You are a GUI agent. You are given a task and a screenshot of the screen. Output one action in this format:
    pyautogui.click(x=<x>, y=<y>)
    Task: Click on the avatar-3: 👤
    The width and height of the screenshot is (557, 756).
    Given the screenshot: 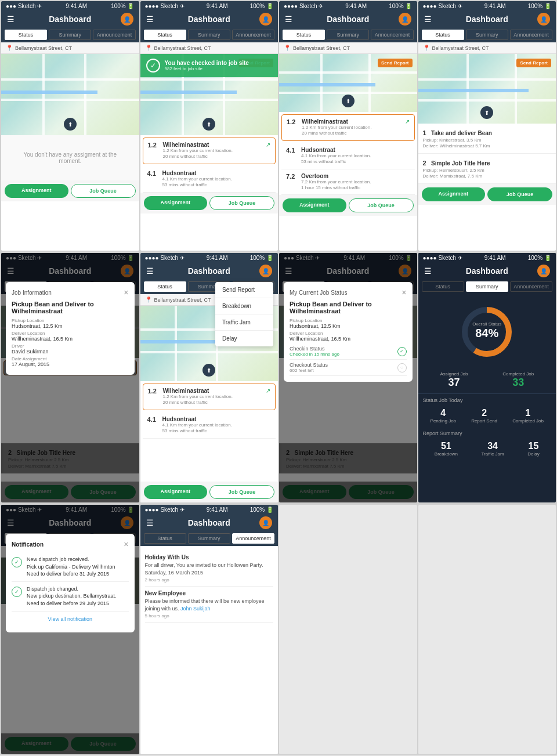 What is the action you would take?
    pyautogui.click(x=405, y=19)
    